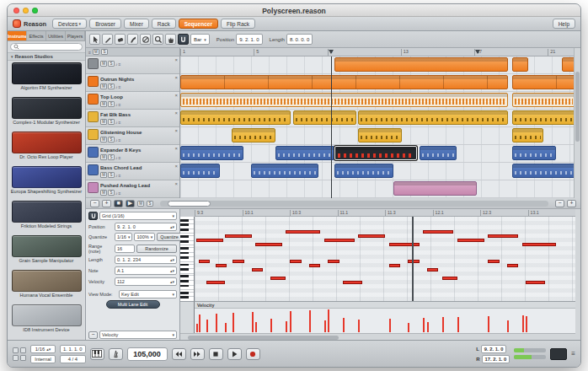 The image size is (588, 371). Describe the element at coordinates (496, 359) in the screenshot. I see `loop-right-field: 17. 2. 1. 0` at that location.